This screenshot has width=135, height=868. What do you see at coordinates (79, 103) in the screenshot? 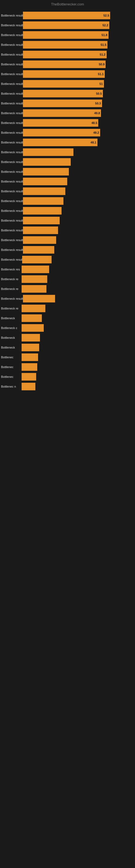
I see `bar-wrapper: 50.3` at bounding box center [79, 103].